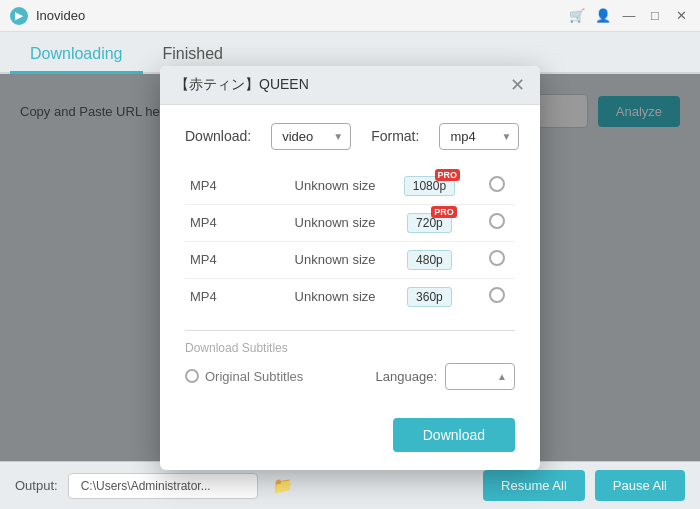  Describe the element at coordinates (629, 16) in the screenshot. I see `title-bar-right: 🛒 👤 — □ ✕` at that location.